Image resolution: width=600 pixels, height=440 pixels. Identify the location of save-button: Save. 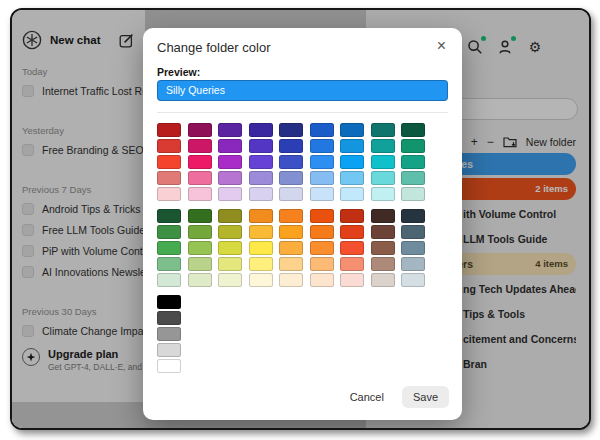
(426, 397).